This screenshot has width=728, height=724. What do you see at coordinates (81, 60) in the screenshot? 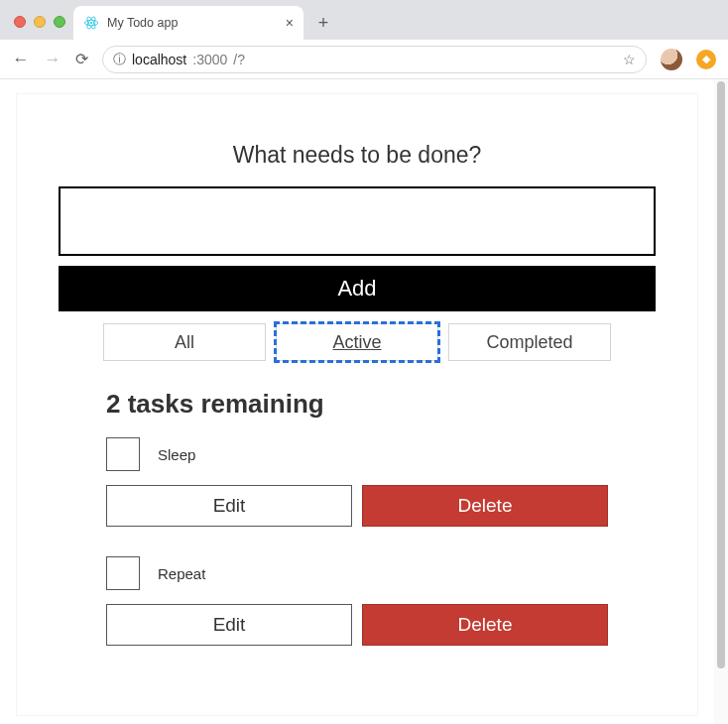
I see `reload-button: ⟳` at bounding box center [81, 60].